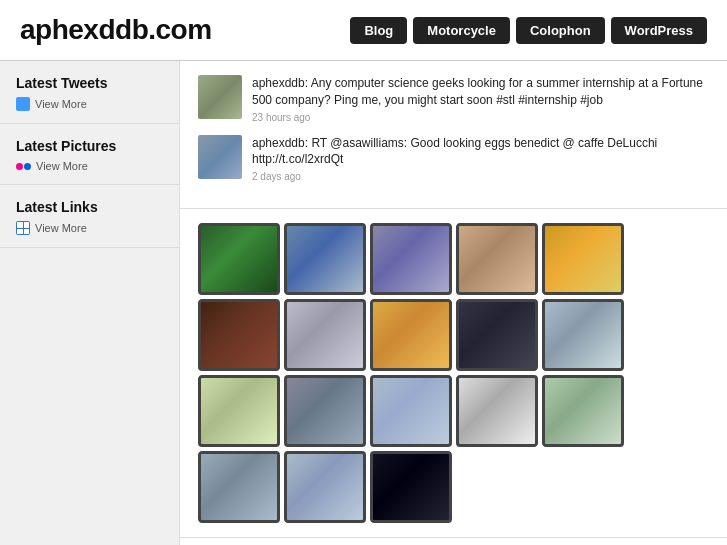 The width and height of the screenshot is (727, 545). Describe the element at coordinates (480, 99) in the screenshot. I see `tweet-body-1: aphexddb: Any computer science geeks loo…` at that location.